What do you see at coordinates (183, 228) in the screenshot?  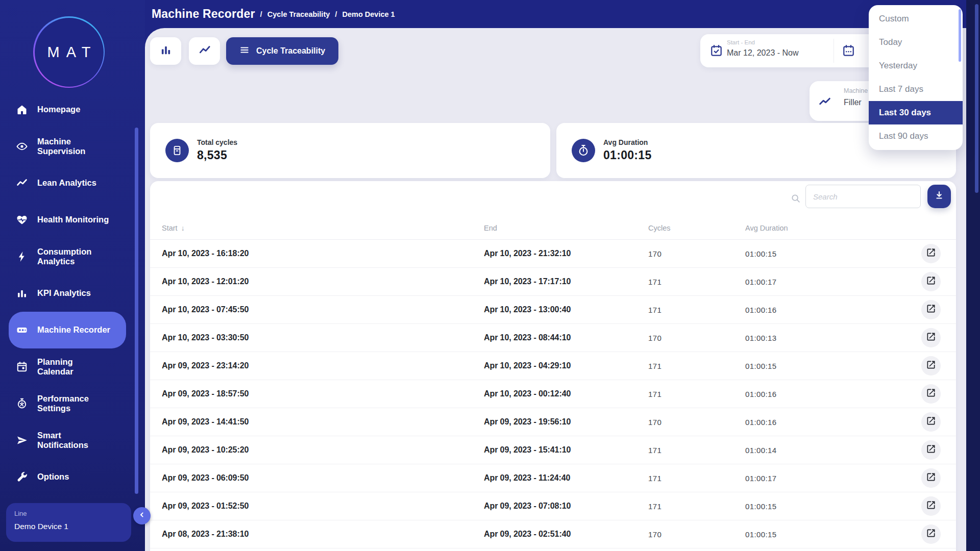 I see `sort-desc-icon: ↓` at bounding box center [183, 228].